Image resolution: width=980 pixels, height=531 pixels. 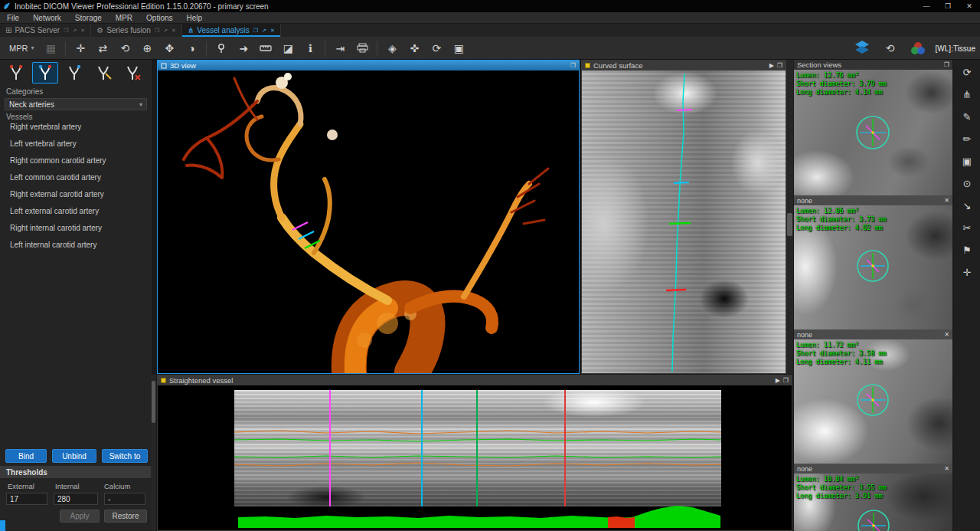 I want to click on vessel-item: Right common carotid artery, so click(x=77, y=160).